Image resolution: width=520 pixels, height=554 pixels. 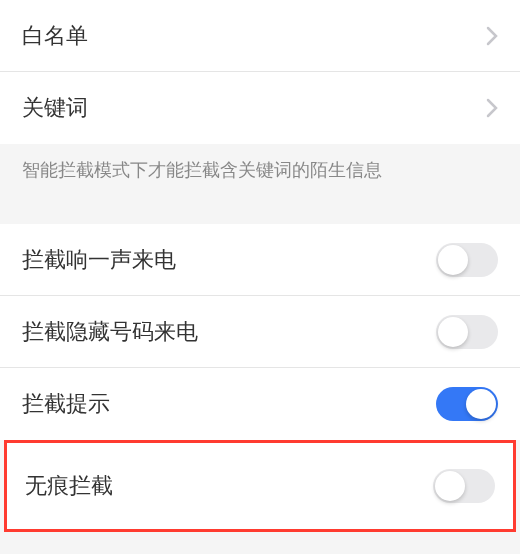 I want to click on hidden-number-row: 拦截隐藏号码来电, so click(x=260, y=332).